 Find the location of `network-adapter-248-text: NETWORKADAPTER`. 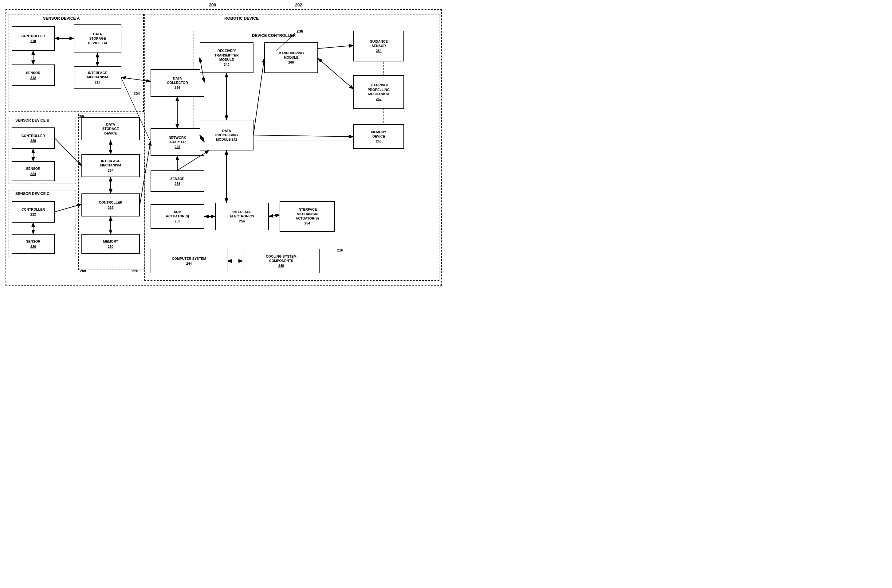

network-adapter-248-text: NETWORKADAPTER is located at coordinates (177, 140).